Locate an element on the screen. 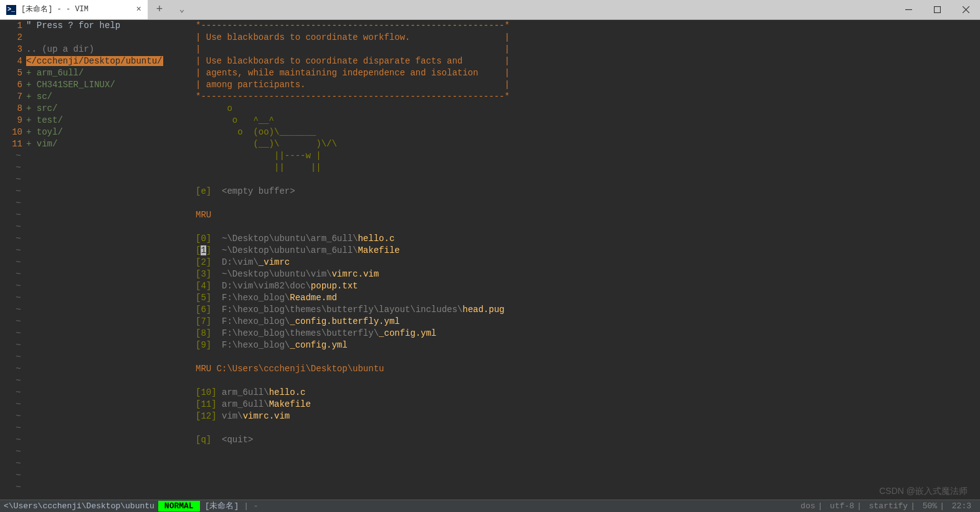 The height and width of the screenshot is (512, 980). line-number: 9 is located at coordinates (13, 121).